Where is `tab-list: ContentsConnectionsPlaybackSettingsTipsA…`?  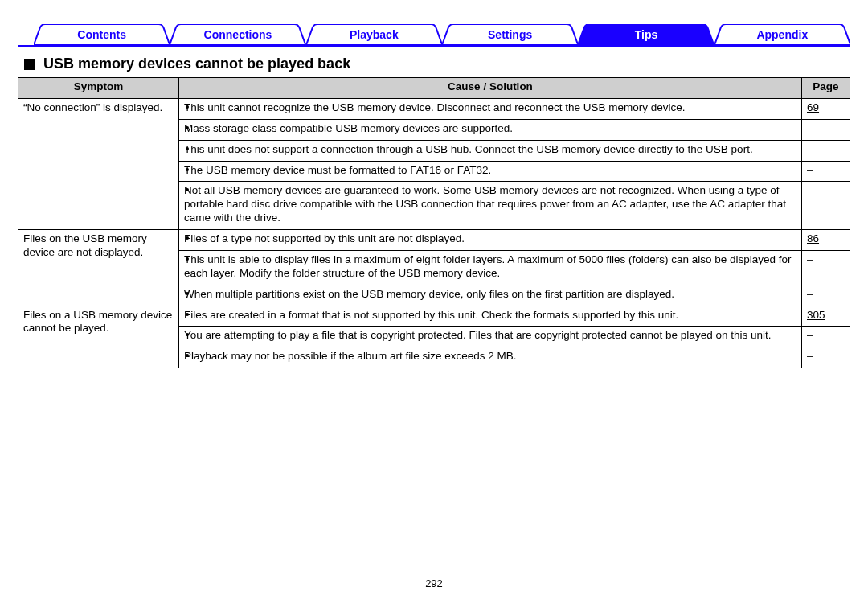 tab-list: ContentsConnectionsPlaybackSettingsTipsA… is located at coordinates (434, 35).